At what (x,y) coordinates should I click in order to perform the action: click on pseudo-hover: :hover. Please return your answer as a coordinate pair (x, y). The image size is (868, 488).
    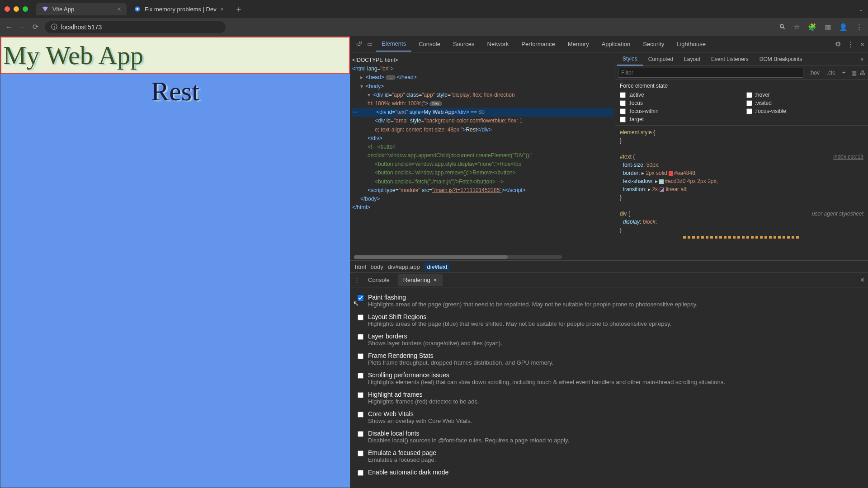
    Looking at the image, I should click on (805, 95).